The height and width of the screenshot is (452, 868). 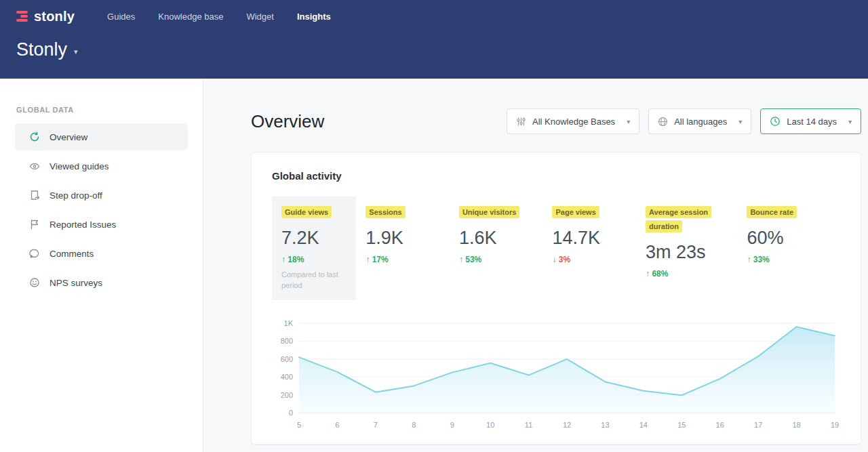 What do you see at coordinates (605, 425) in the screenshot?
I see `svg-text: 13` at bounding box center [605, 425].